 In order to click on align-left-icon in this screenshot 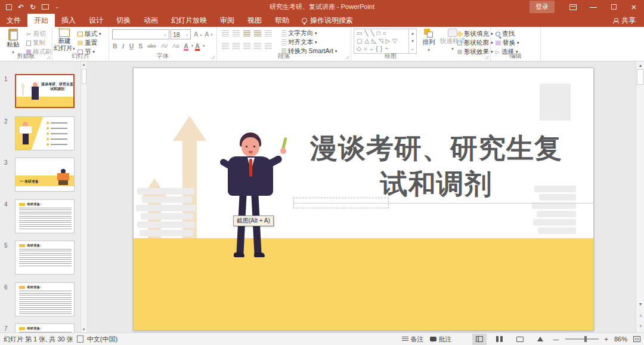, I will do `click(225, 46)`.